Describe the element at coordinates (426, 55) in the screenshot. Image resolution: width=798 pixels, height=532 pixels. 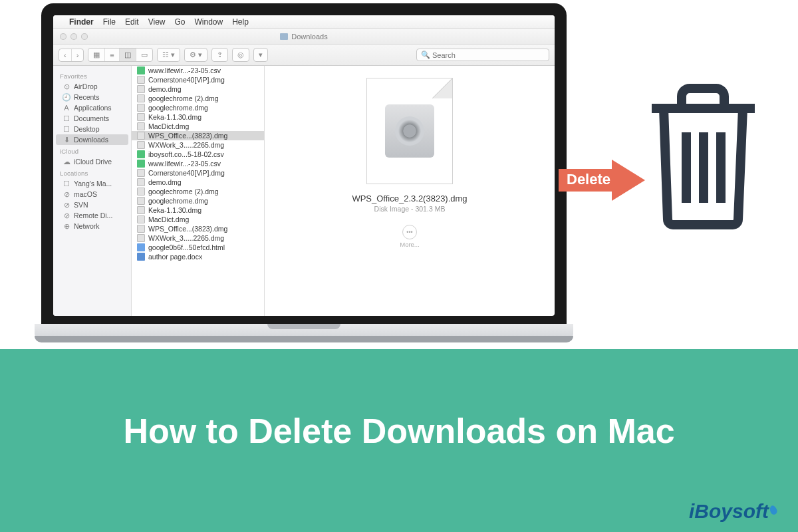
I see `search-icon: 🔍` at that location.